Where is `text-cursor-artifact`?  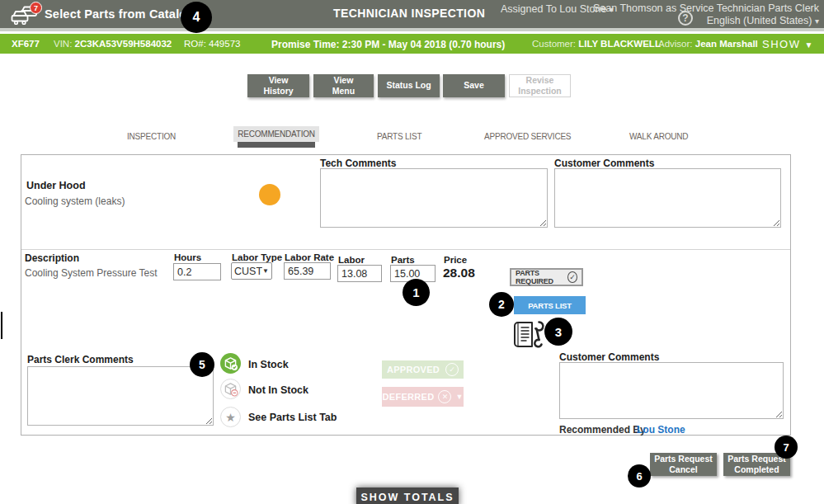 text-cursor-artifact is located at coordinates (2, 325).